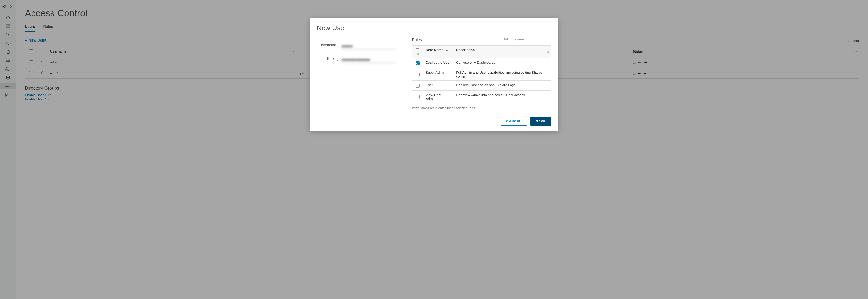 Image resolution: width=868 pixels, height=299 pixels. I want to click on modal-right-column: Roles − Role Name, so click(482, 73).